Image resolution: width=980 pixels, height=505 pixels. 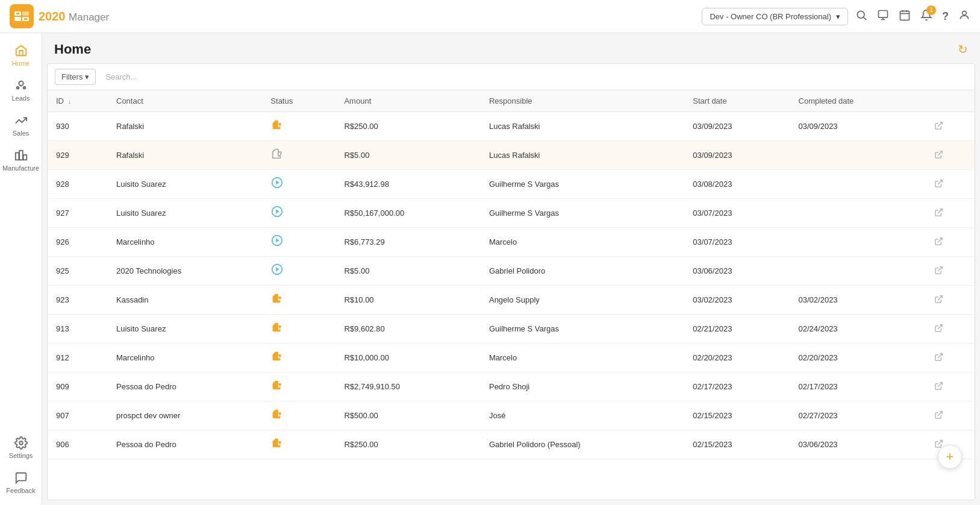 What do you see at coordinates (21, 269) in the screenshot?
I see `sidebar: Home Leads Sales Manufacture` at bounding box center [21, 269].